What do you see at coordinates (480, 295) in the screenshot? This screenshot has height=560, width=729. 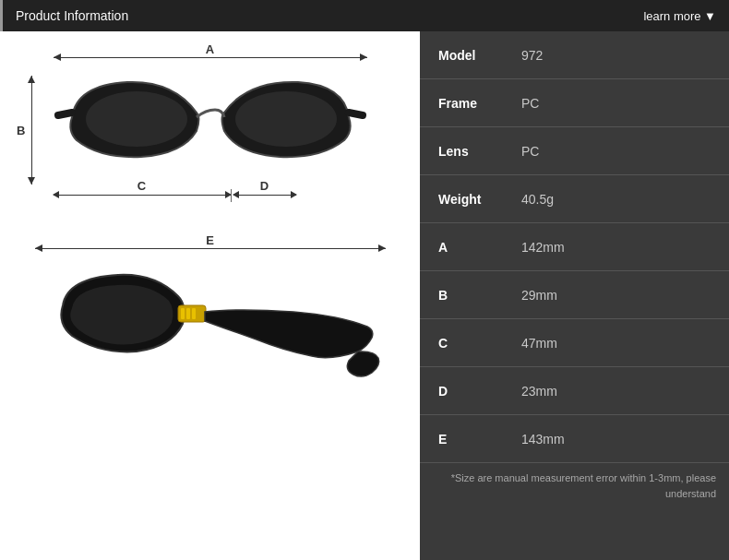 I see `spec-label-b: B` at bounding box center [480, 295].